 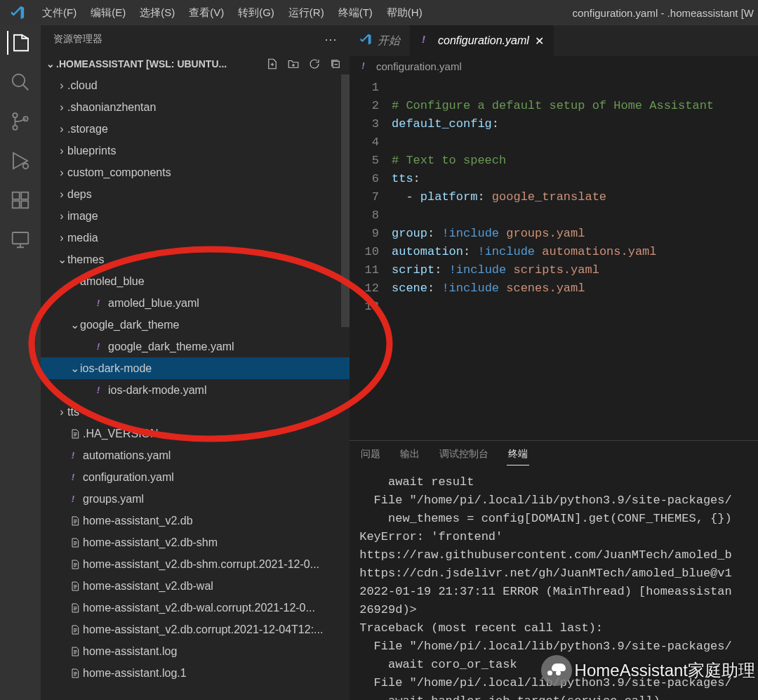 I want to click on tree-item-label: groups.yaml, so click(x=114, y=499).